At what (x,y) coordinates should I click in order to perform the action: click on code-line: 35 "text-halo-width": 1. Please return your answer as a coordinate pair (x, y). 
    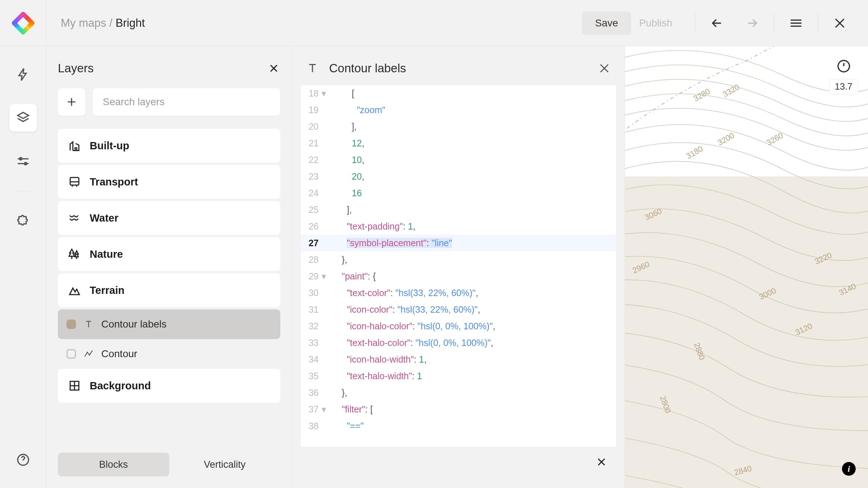
    Looking at the image, I should click on (459, 376).